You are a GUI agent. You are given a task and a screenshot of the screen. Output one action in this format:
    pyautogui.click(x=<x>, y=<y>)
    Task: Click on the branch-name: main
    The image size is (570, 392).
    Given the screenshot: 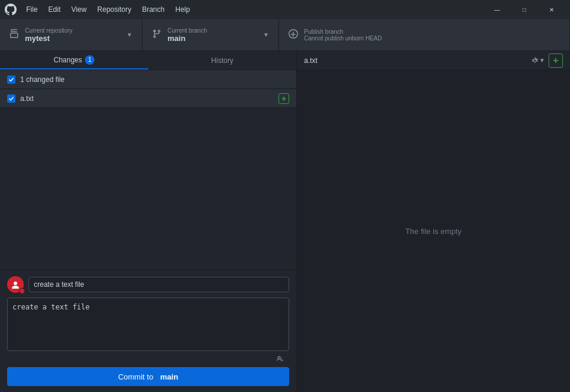 What is the action you would take?
    pyautogui.click(x=188, y=38)
    